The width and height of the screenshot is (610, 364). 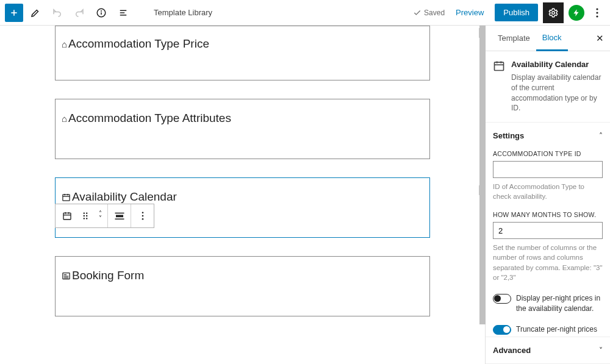 What do you see at coordinates (516, 12) in the screenshot?
I see `publish-button: Publish` at bounding box center [516, 12].